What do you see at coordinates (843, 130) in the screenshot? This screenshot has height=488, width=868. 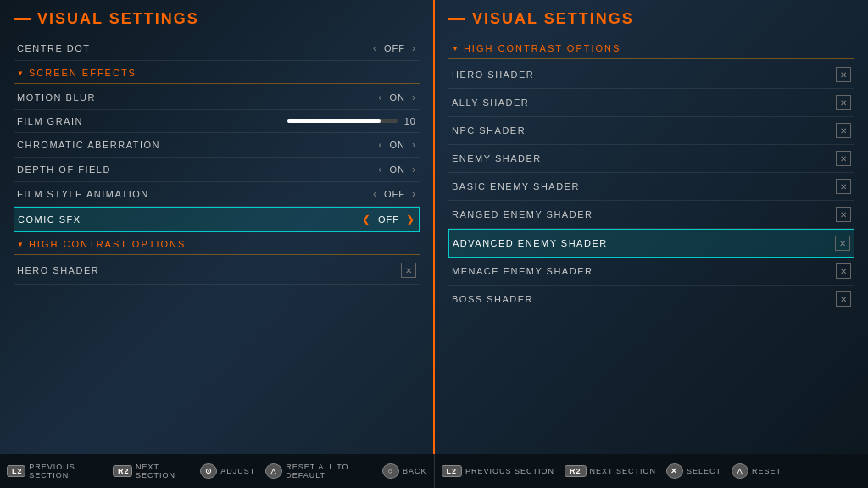 I see `npc-shader-checkbox: ✕` at bounding box center [843, 130].